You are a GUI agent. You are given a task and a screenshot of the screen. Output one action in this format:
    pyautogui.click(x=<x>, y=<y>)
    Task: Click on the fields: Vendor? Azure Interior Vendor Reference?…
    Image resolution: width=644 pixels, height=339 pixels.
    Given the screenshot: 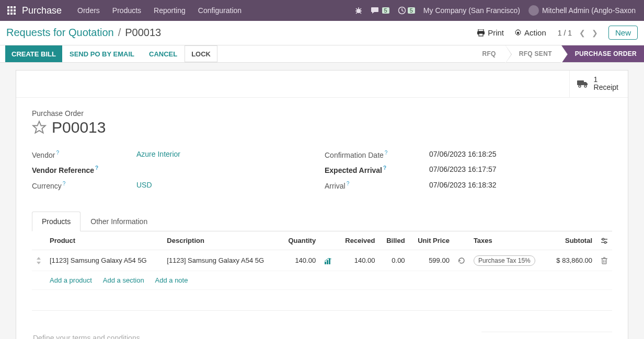 What is the action you would take?
    pyautogui.click(x=322, y=173)
    